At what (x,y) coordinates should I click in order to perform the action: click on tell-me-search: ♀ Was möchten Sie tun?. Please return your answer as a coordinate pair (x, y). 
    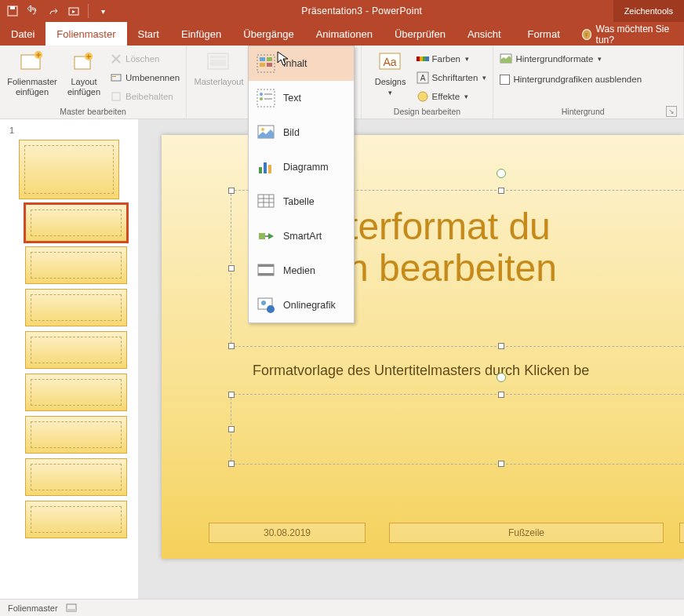
    Looking at the image, I should click on (628, 35).